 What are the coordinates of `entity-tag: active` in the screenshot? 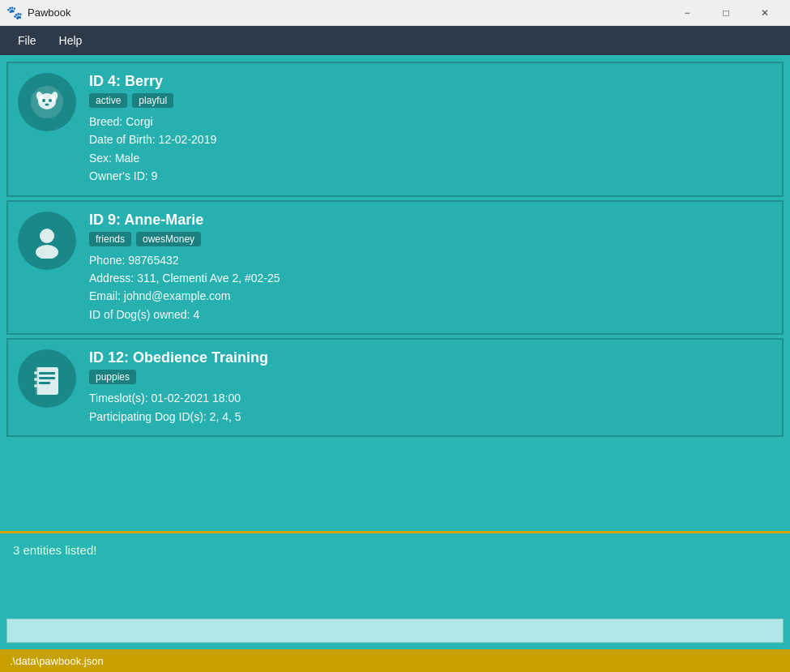 It's located at (109, 101).